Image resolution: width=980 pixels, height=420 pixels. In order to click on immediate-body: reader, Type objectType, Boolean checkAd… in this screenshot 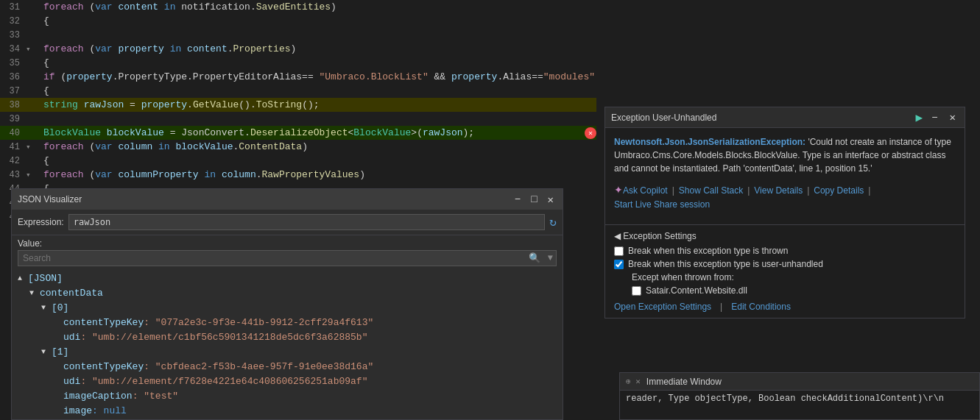, I will do `click(800, 399)`.